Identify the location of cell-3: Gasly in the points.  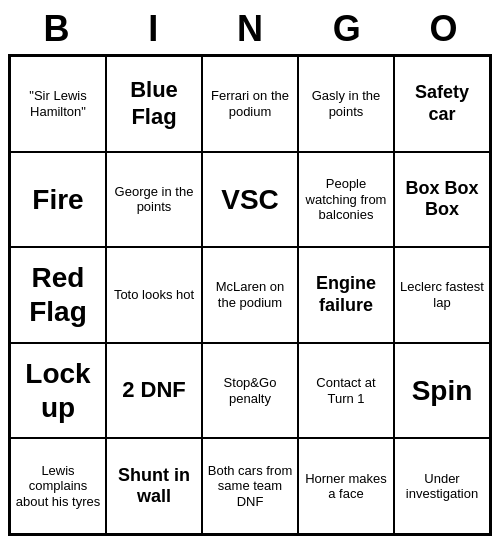
(346, 104).